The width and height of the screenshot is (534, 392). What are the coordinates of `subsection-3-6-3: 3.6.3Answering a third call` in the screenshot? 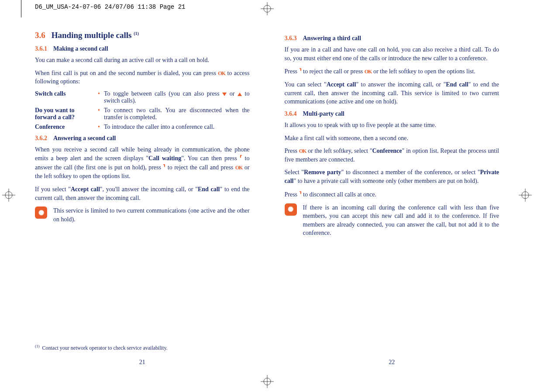 It's located at (392, 38).